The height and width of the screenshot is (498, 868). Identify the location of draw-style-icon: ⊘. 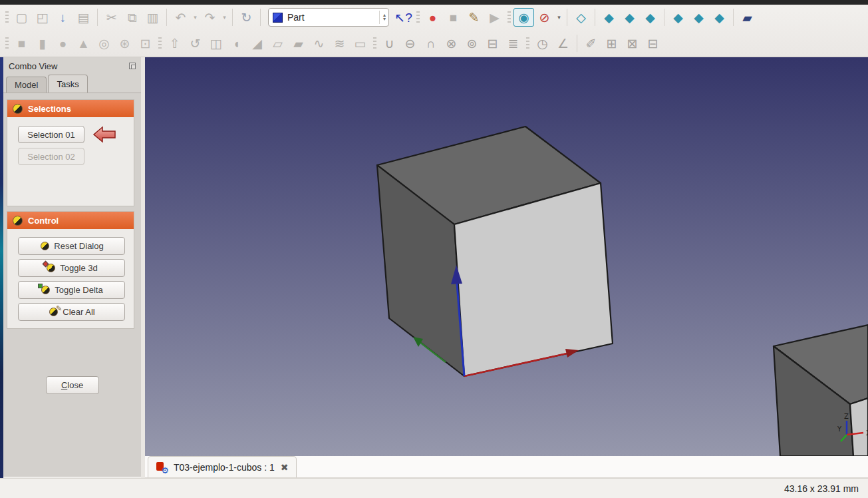
(544, 17).